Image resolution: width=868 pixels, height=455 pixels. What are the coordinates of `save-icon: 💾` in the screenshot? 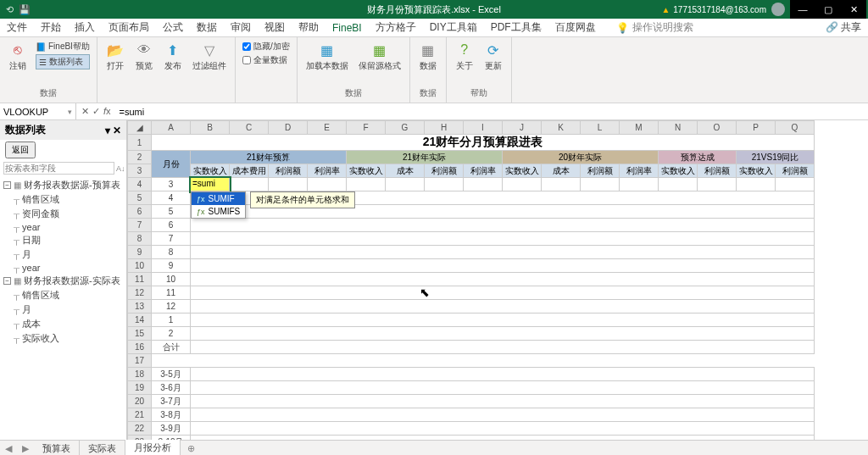 It's located at (25, 9).